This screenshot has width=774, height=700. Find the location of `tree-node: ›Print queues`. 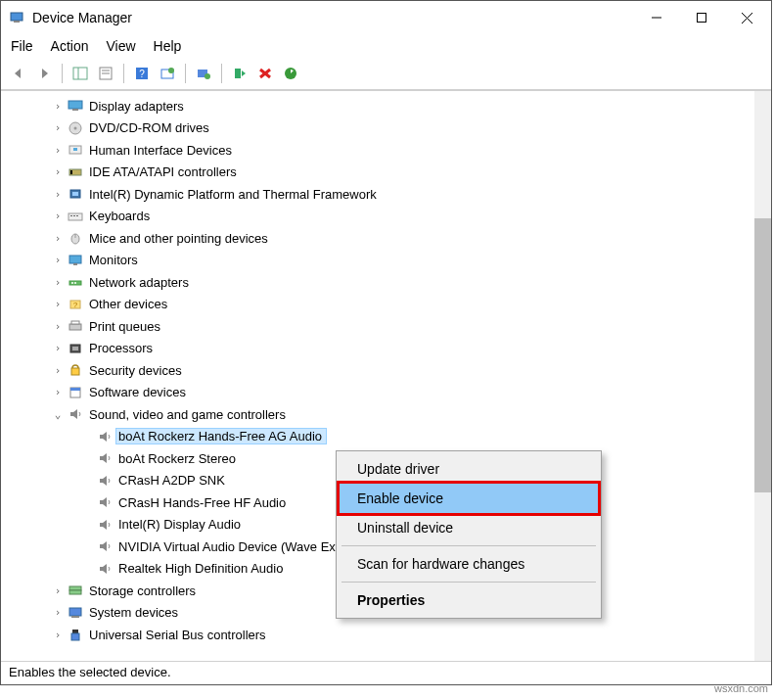

tree-node: ›Print queues is located at coordinates (378, 327).